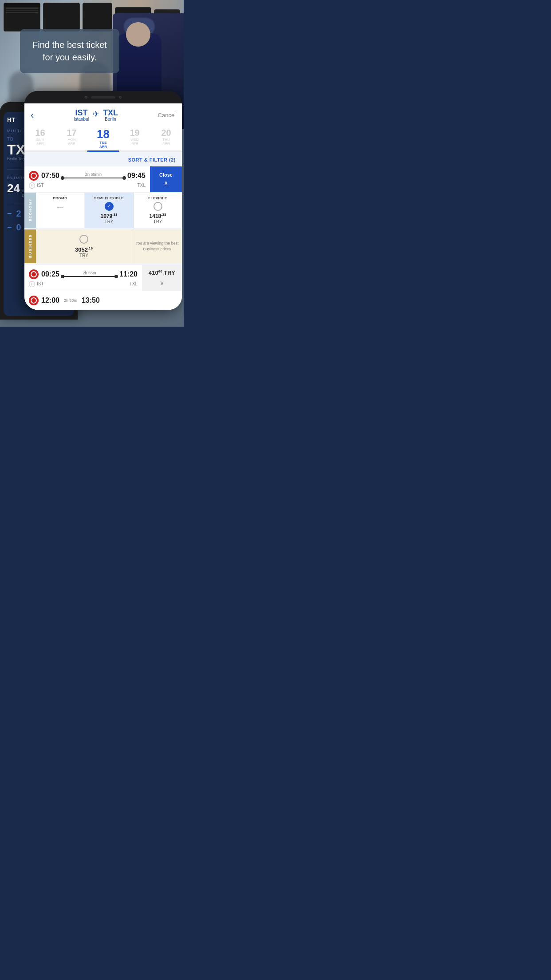 Image resolution: width=551 pixels, height=980 pixels. I want to click on business-price-col: 3052.19 TRY, so click(84, 246).